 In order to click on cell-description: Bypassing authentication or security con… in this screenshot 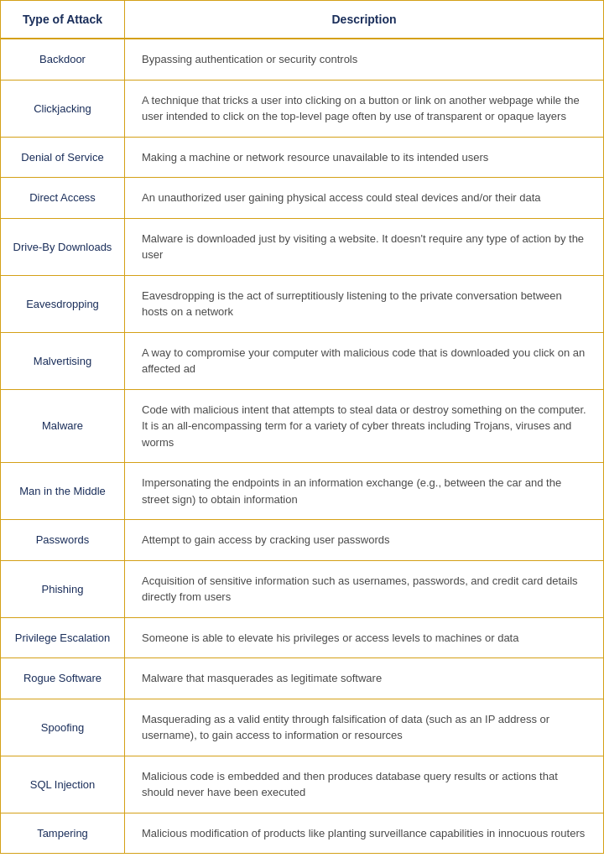, I will do `click(364, 60)`.